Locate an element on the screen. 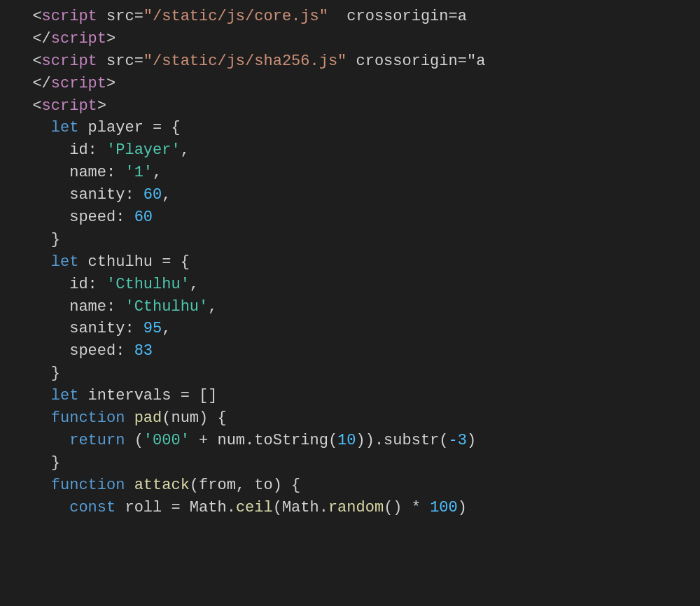 The height and width of the screenshot is (606, 700). code-token: 'Player' is located at coordinates (144, 150).